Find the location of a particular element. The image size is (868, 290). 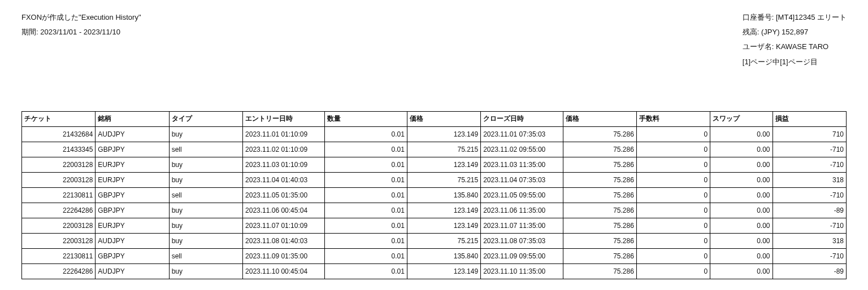

col-header-profit: 損益 is located at coordinates (809, 118).